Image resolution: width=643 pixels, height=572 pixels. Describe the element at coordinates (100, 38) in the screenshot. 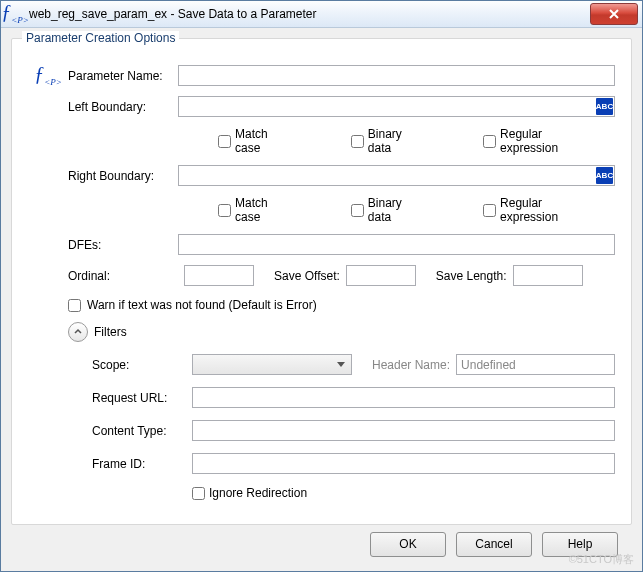

I see `group-legend: Parameter Creation Options` at that location.